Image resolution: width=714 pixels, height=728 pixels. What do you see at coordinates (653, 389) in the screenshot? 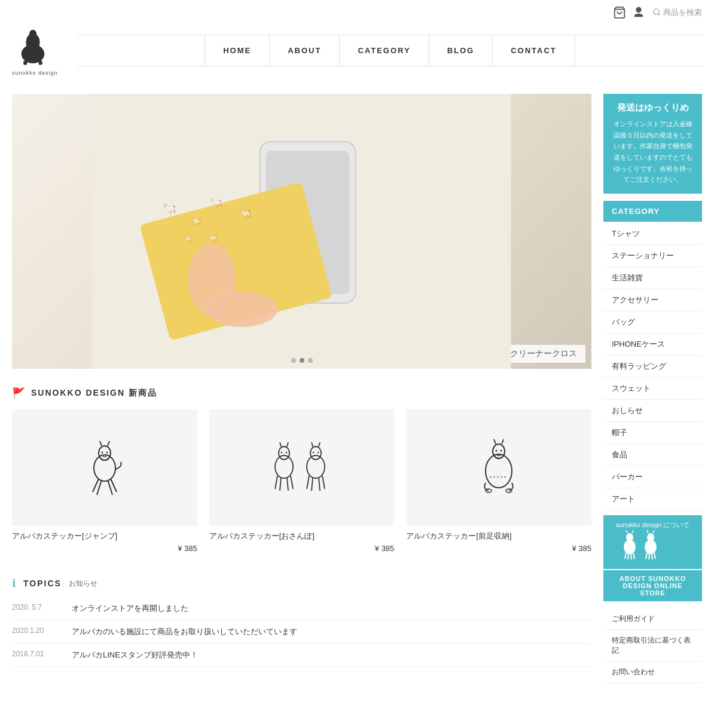
I see `sidebar: 発送はゆっくりめ オンラインストアは入金確認後５日以内の発送をしています。作家自…` at bounding box center [653, 389].